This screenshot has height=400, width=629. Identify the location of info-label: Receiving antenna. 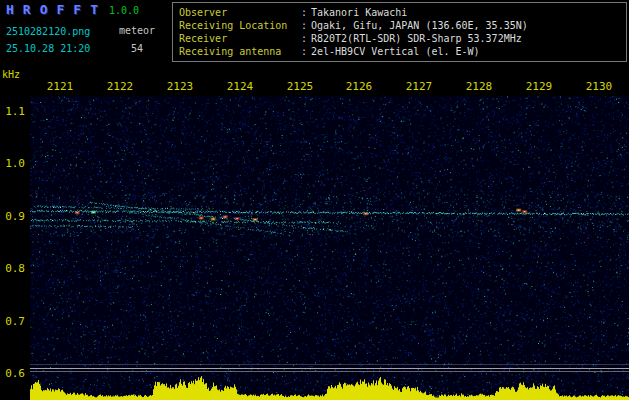
(240, 52).